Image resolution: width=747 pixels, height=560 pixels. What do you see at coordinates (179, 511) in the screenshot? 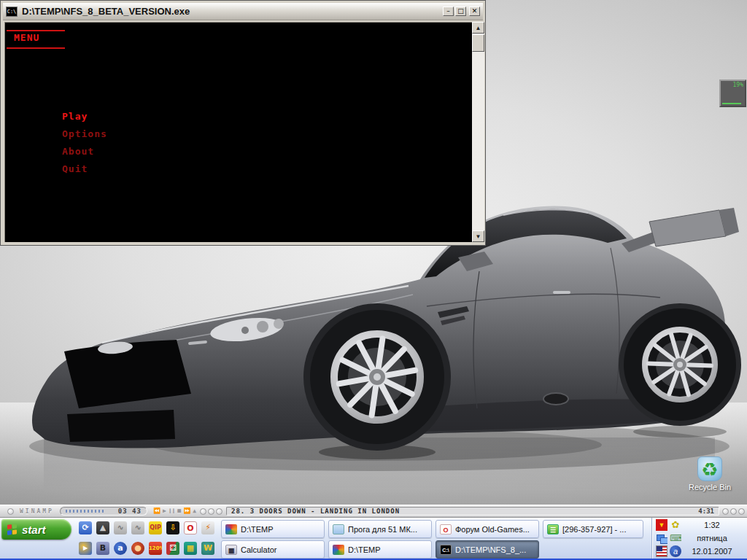
I see `stop-icon: ■` at bounding box center [179, 511].